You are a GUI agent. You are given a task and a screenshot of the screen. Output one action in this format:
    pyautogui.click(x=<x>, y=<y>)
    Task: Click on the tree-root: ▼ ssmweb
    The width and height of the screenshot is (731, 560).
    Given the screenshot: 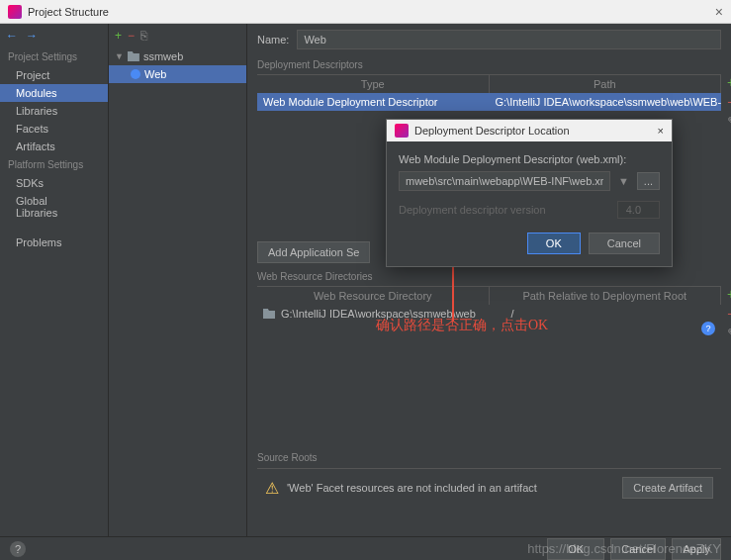 What is the action you would take?
    pyautogui.click(x=178, y=56)
    